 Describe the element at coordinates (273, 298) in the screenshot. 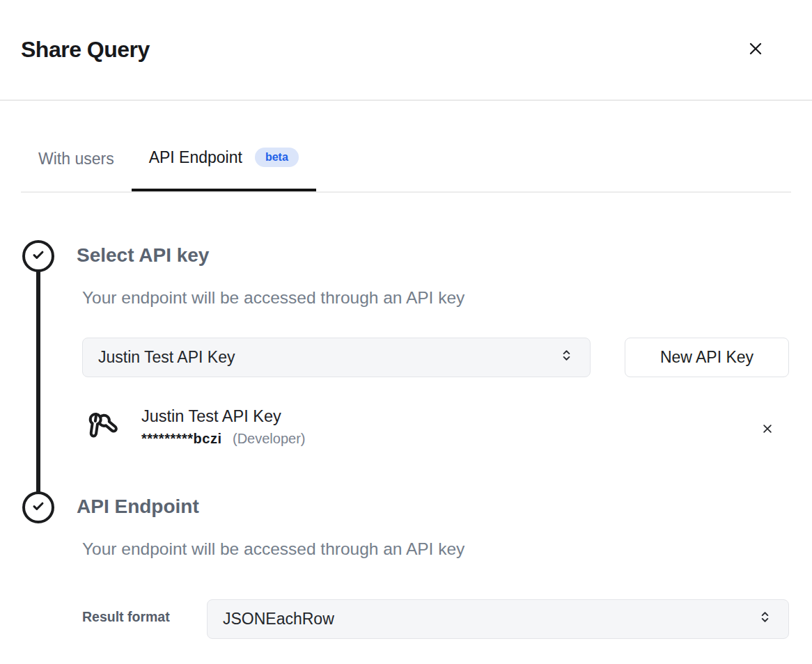

I see `step-1-subtitle: Your endpoint will be accessed through a…` at that location.